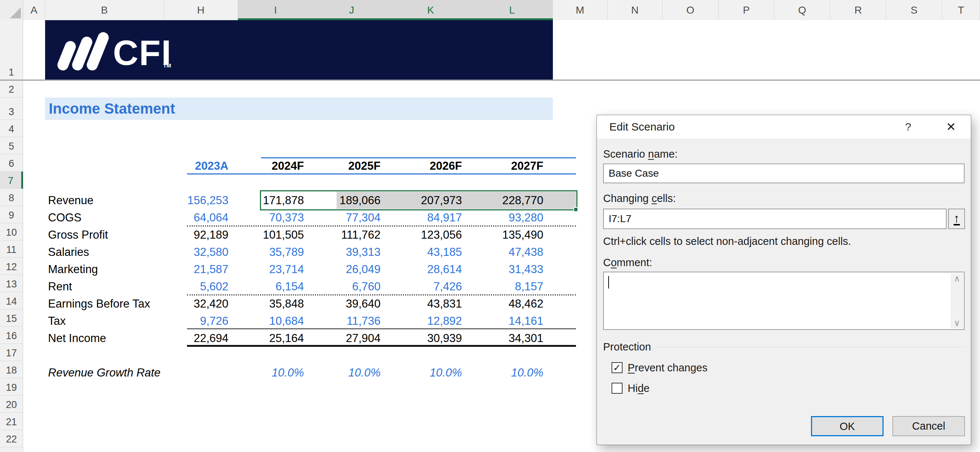  Describe the element at coordinates (848, 426) in the screenshot. I see `ok-button: OK` at that location.